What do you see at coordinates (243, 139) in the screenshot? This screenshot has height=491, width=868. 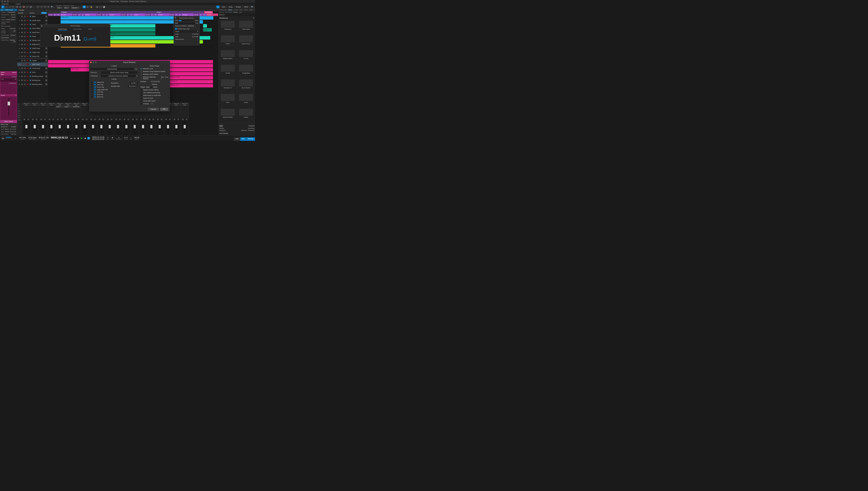 I see `mix-view-button: Mix` at bounding box center [243, 139].